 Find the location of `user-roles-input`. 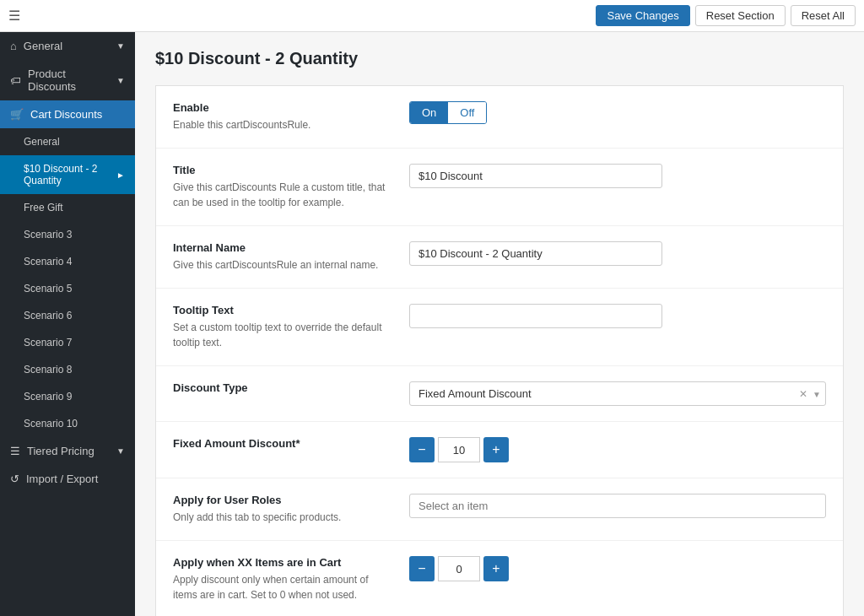

user-roles-input is located at coordinates (618, 506).